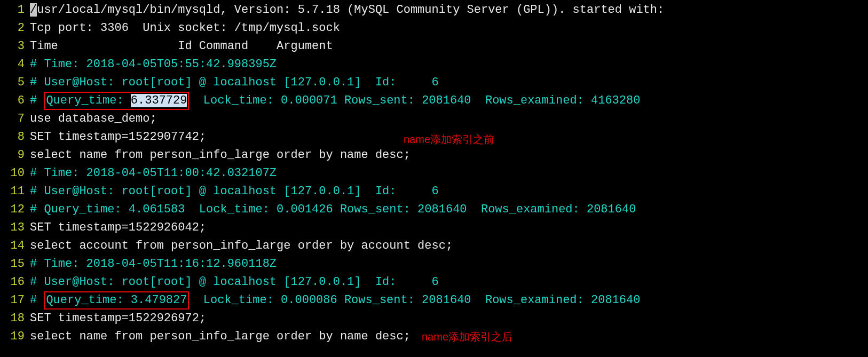 The height and width of the screenshot is (357, 868). I want to click on code-line: 13 SET timestamp=1522926042;, so click(434, 228).